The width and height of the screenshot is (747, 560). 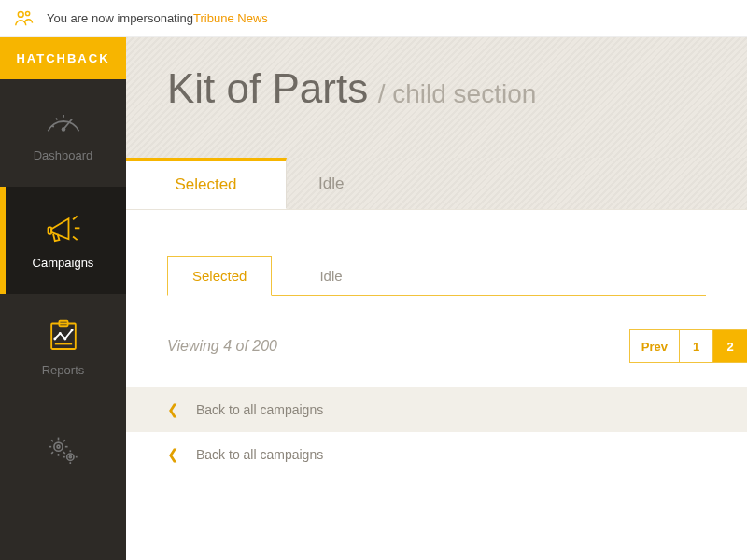 What do you see at coordinates (688, 346) in the screenshot?
I see `pagination: Prev 1 2` at bounding box center [688, 346].